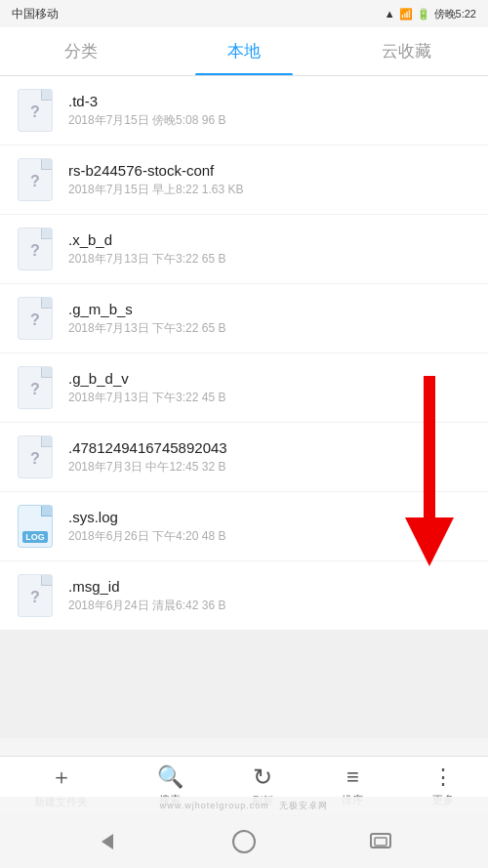 The image size is (488, 868). I want to click on tab-bar: 分类 本地 云收藏, so click(244, 52).